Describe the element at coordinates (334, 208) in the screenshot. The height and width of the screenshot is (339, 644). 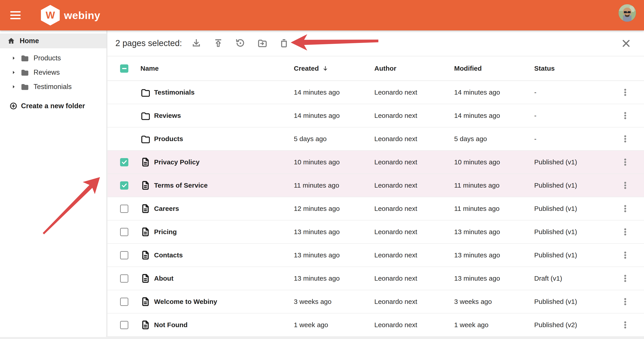
I see `row-created: 12 minutes ago` at that location.